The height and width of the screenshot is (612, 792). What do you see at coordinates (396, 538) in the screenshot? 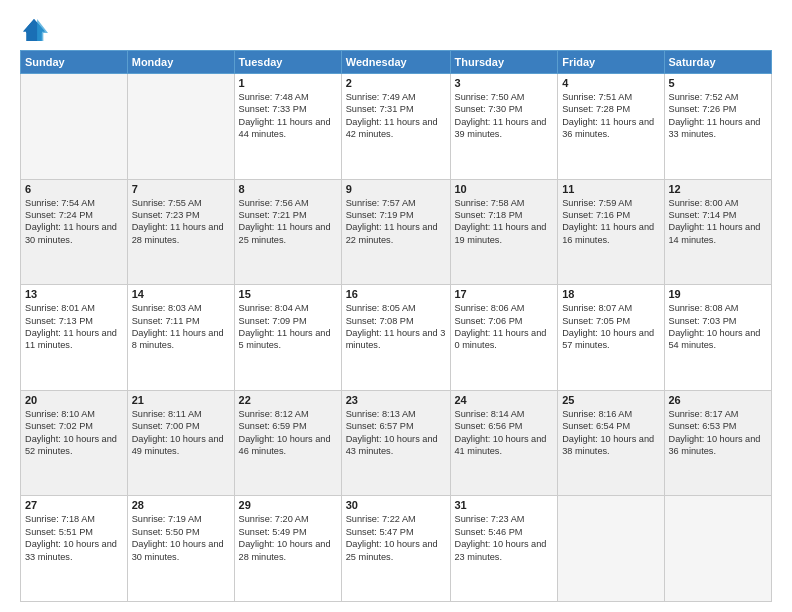
I see `day-info: Sunrise: 7:22 AM Sunset: 5:47 PM Dayligh…` at bounding box center [396, 538].